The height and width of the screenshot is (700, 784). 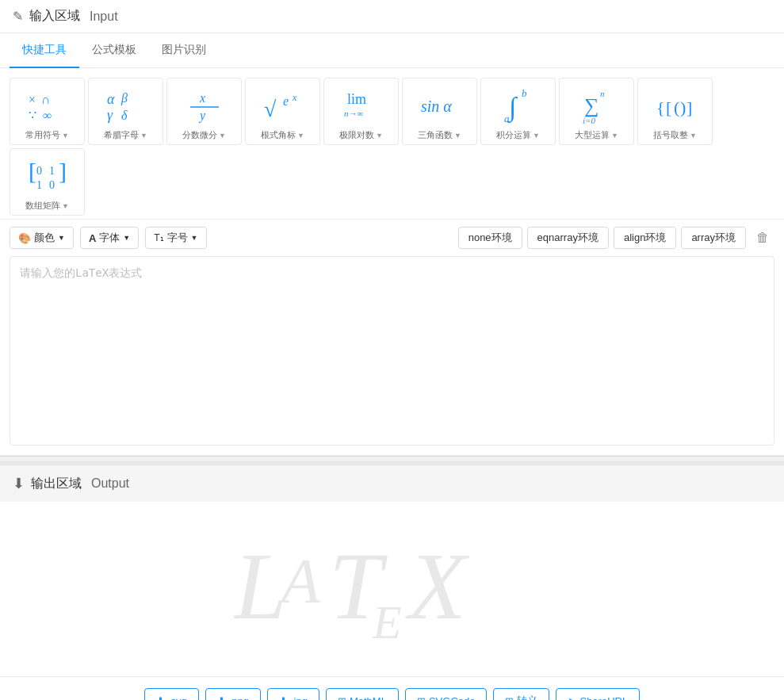 I want to click on svg-text: 1, so click(x=52, y=171).